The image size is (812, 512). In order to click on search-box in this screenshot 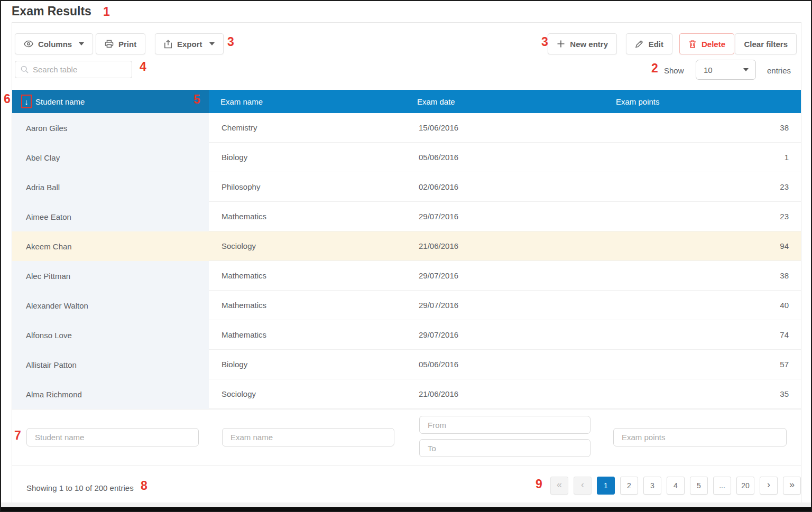, I will do `click(73, 70)`.